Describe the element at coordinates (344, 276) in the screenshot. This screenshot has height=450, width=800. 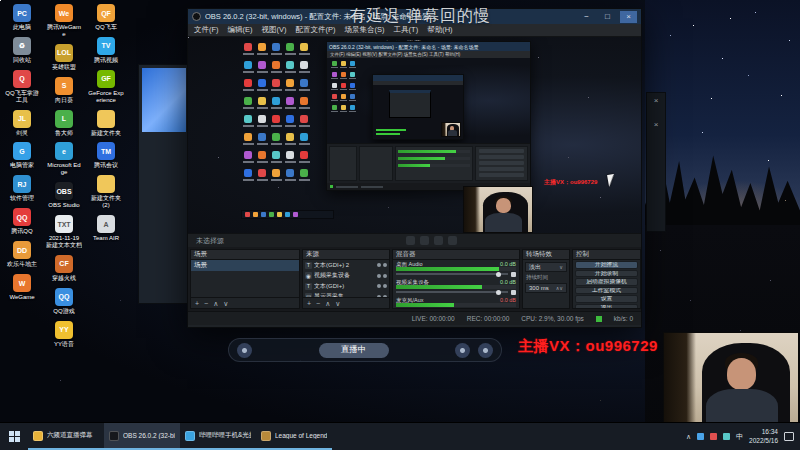
I see `source-label: 视频采集设备` at that location.